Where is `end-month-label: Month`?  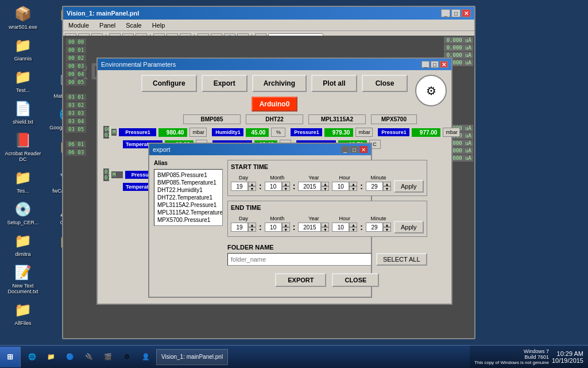 end-month-label: Month is located at coordinates (277, 218).